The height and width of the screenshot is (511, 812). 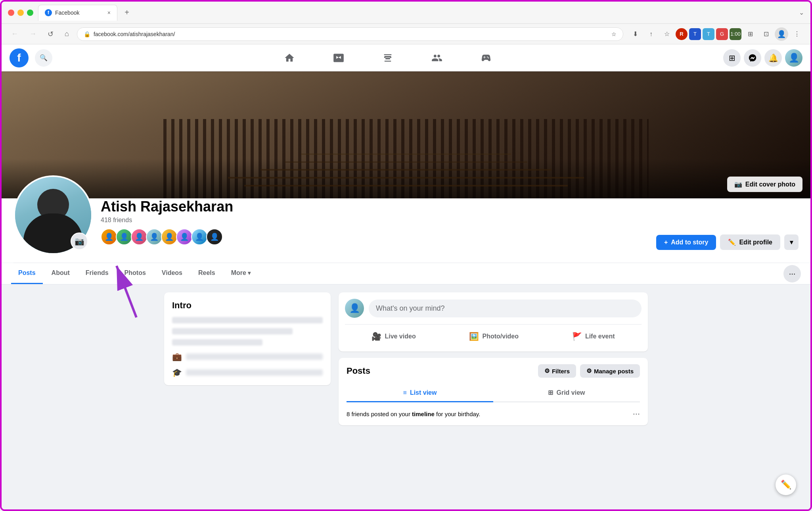 I want to click on browser-tab-facebook: f Facebook ×, so click(x=78, y=13).